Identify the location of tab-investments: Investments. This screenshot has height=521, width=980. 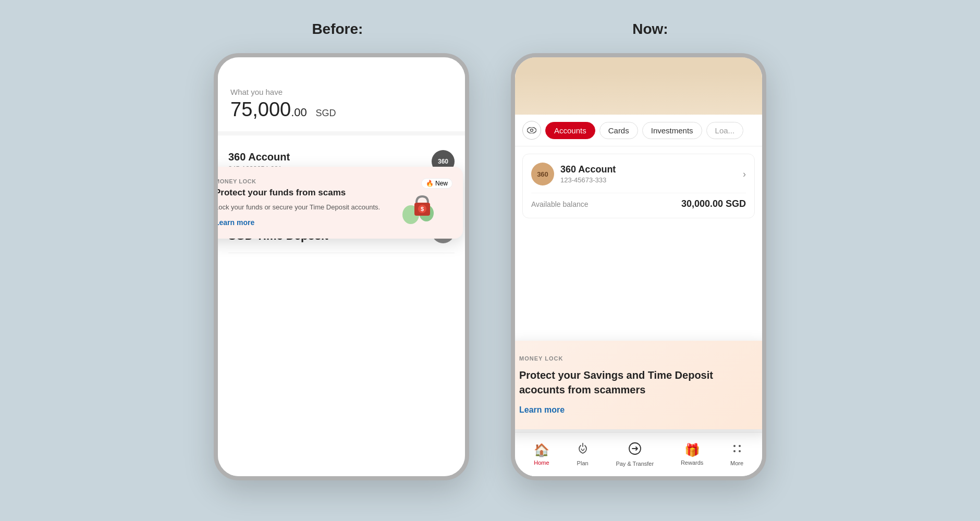
(672, 130).